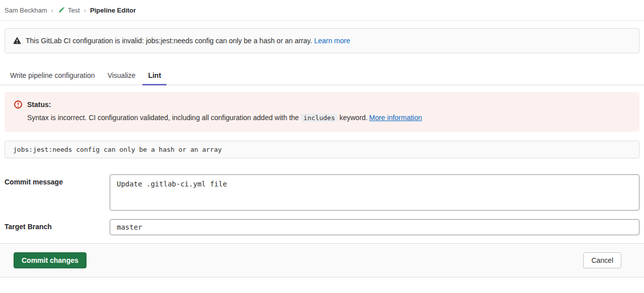 The image size is (644, 293). Describe the element at coordinates (154, 75) in the screenshot. I see `tab-lint: Lint` at that location.